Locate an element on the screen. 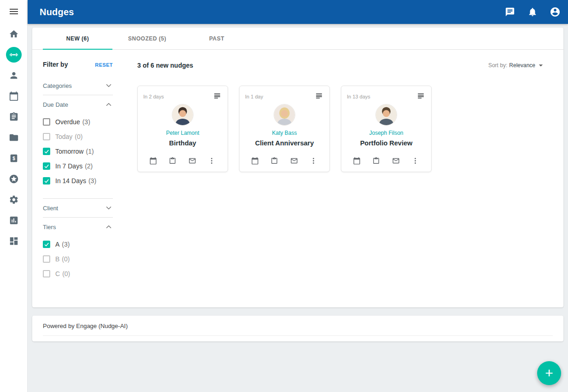 Image resolution: width=568 pixels, height=392 pixels. filter-option-tier-a: A (3) is located at coordinates (78, 244).